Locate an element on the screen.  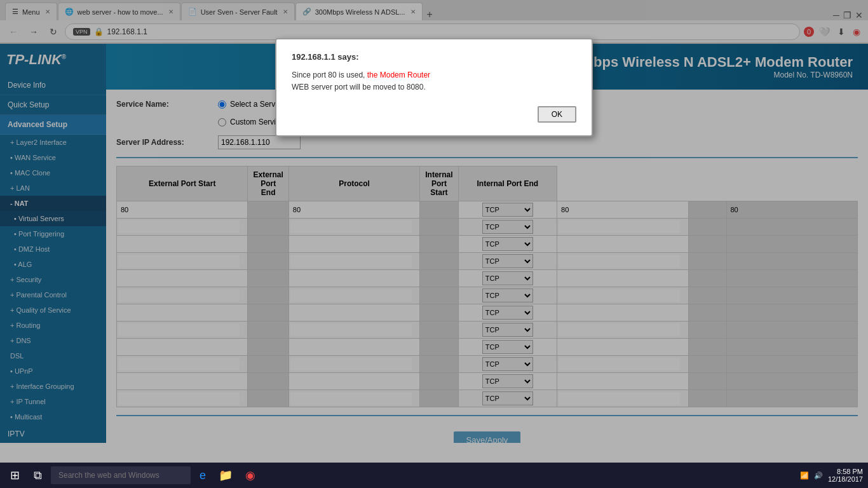
edge-icon: e is located at coordinates (203, 475).